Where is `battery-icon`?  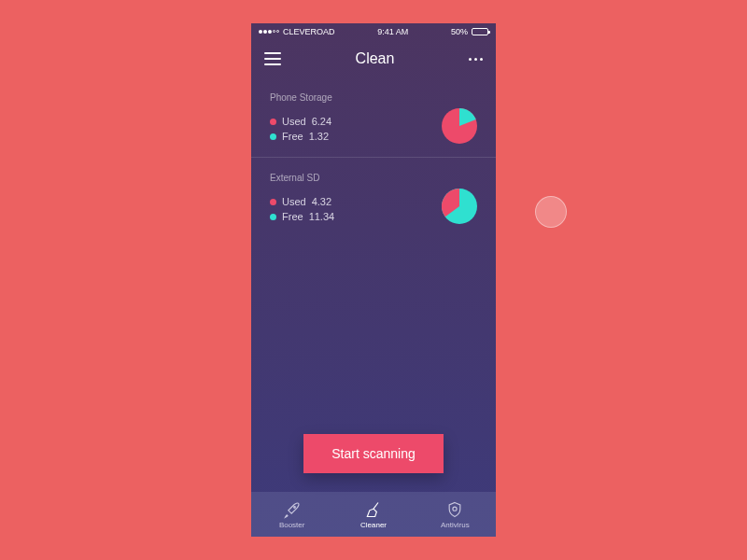 battery-icon is located at coordinates (480, 32).